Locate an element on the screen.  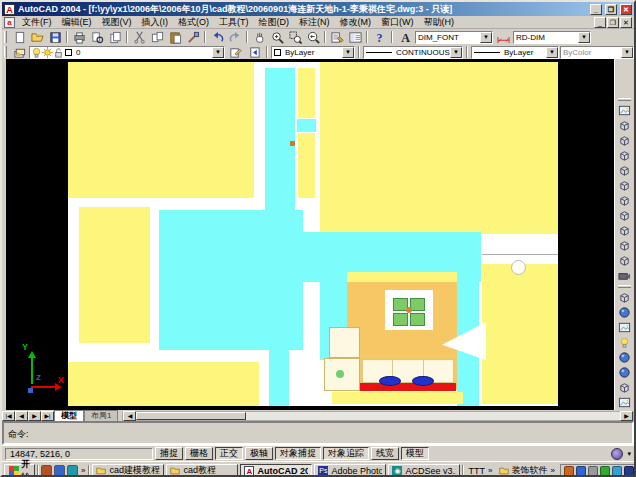
menu-o: 格式(O) is located at coordinates (194, 22).